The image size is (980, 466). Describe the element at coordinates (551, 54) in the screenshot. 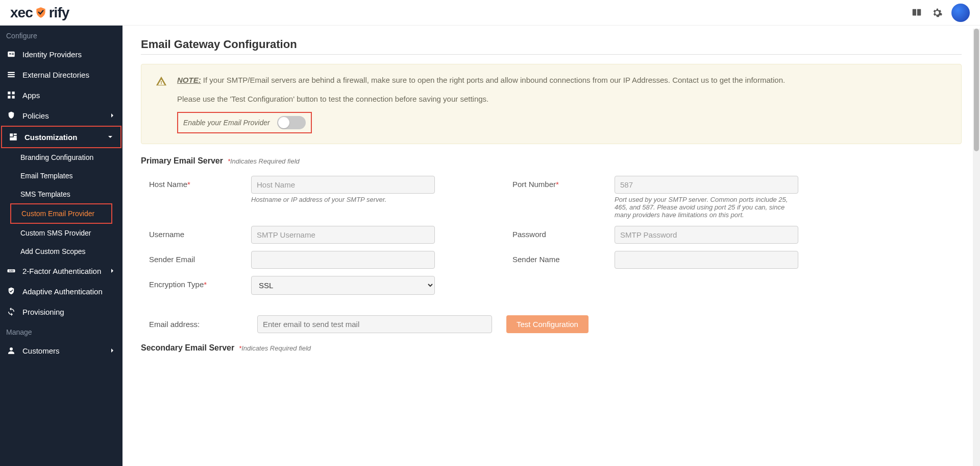

I see `divider` at that location.